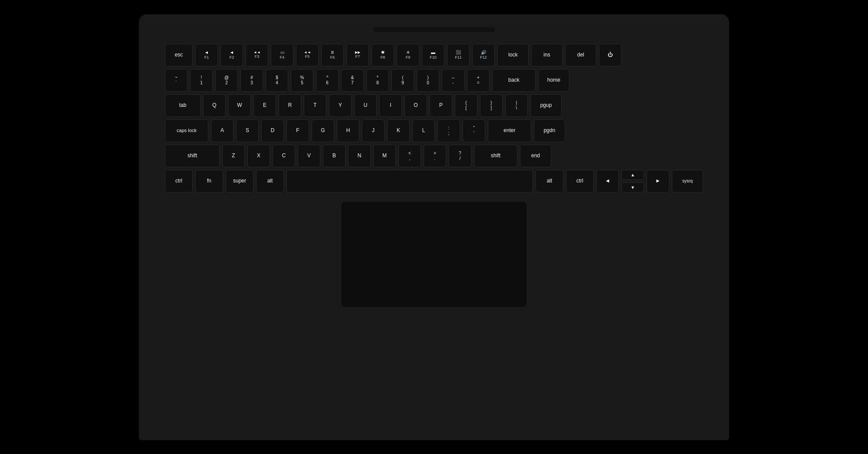  Describe the element at coordinates (209, 181) in the screenshot. I see `key-fn: fn` at that location.